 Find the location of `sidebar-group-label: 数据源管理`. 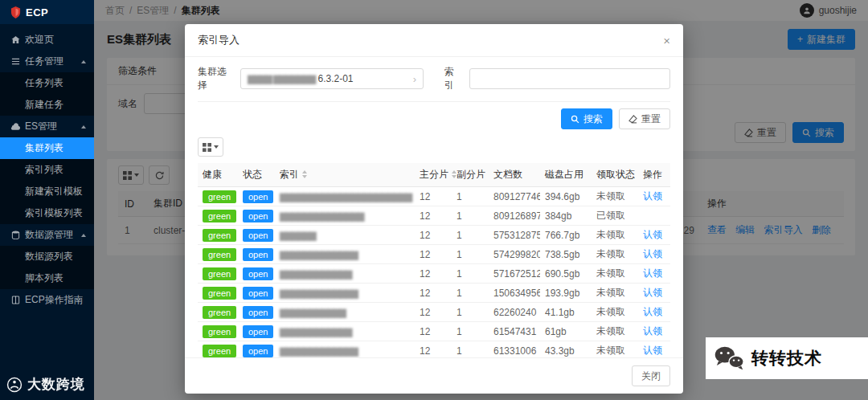

sidebar-group-label: 数据源管理 is located at coordinates (49, 235).